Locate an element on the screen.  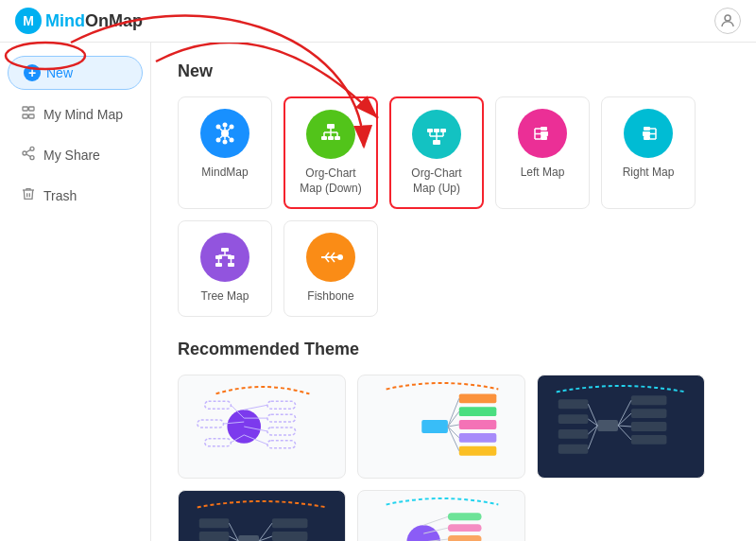
map-item-orgchartdown: Org-Chart Map (Down) is located at coordinates (331, 153).